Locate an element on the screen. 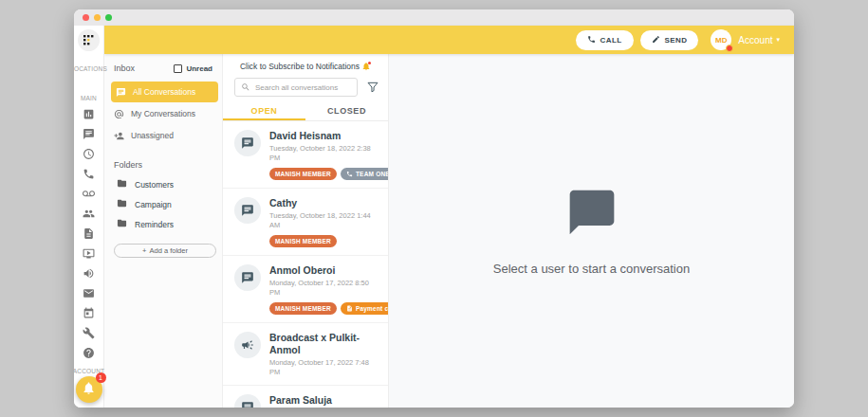 Image resolution: width=868 pixels, height=417 pixels. left-nav-rail: LOCATIONS MAIN ACCOUNT 1 is located at coordinates (89, 216).